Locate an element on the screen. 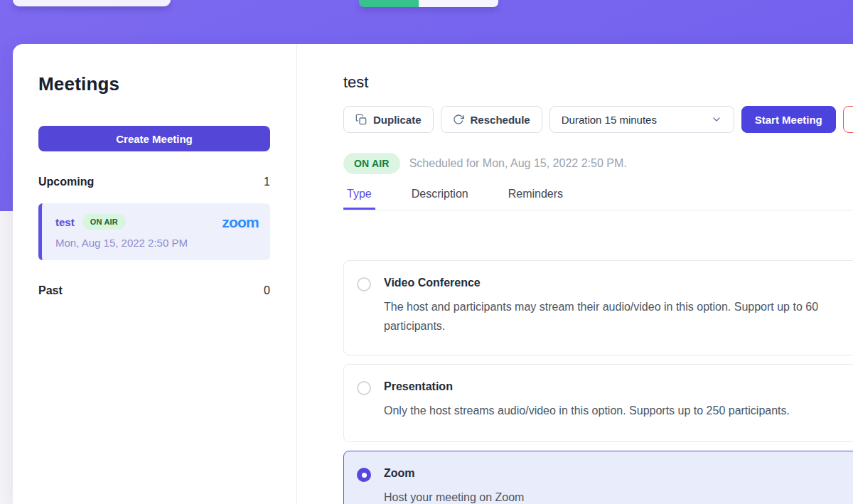 The image size is (853, 504). upcoming-section-header: Upcoming 1 is located at coordinates (154, 182).